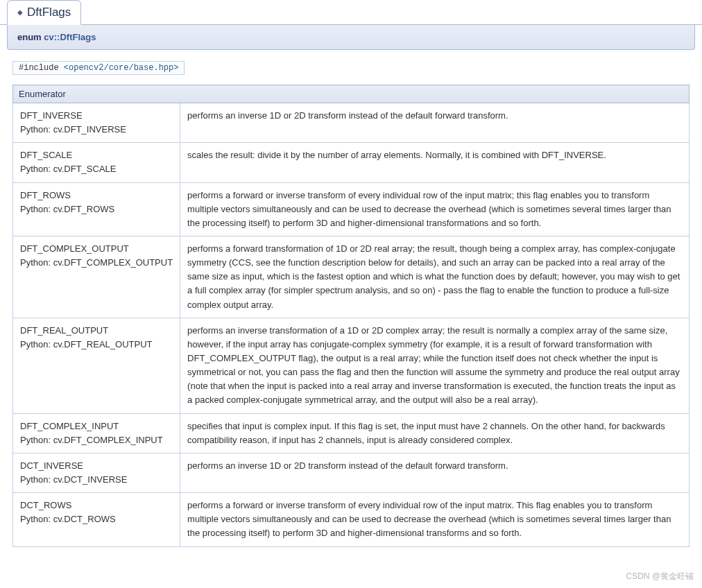 This screenshot has height=588, width=702. I want to click on enum-python: Python: cv.DFT_COMPLEX_OUTPUT, so click(96, 263).